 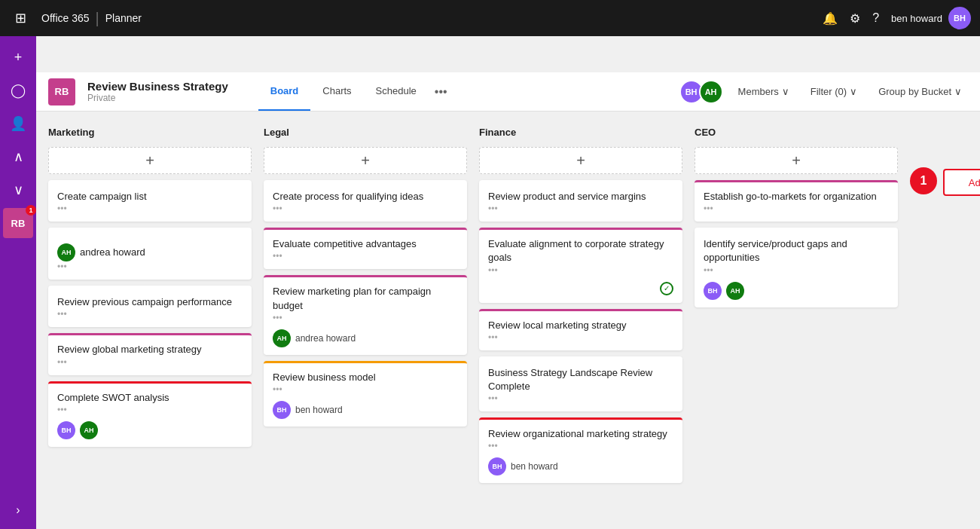 What do you see at coordinates (796, 216) in the screenshot?
I see `bucket-ceo: CEO + Establish go-to-markets for organi…` at bounding box center [796, 216].